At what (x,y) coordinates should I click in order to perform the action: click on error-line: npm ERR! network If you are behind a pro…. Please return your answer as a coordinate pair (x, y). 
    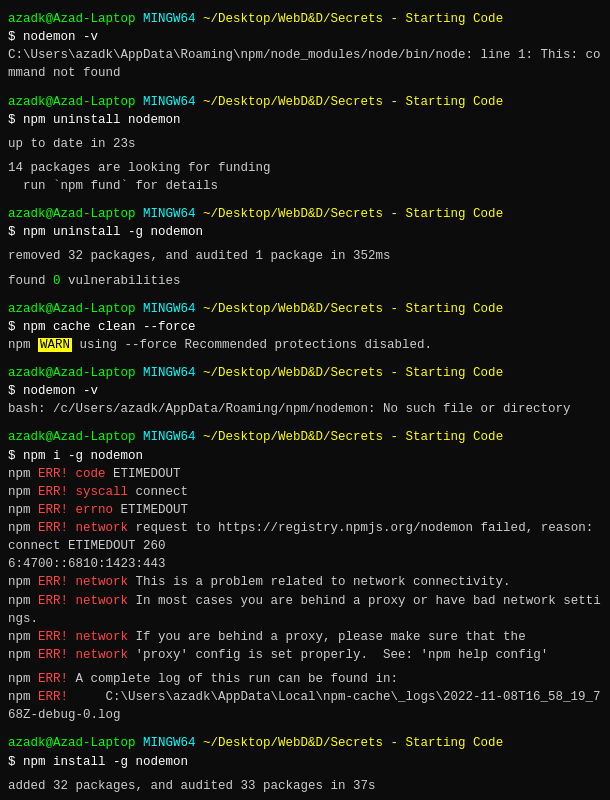
    Looking at the image, I should click on (305, 637).